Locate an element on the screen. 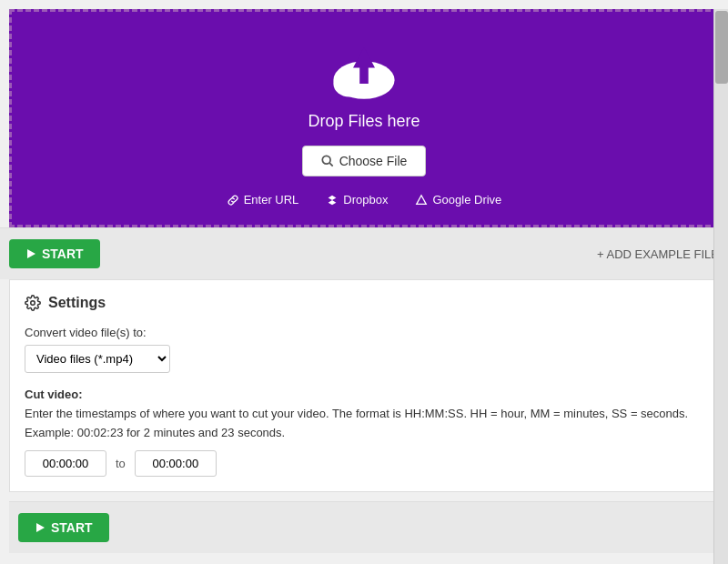  add-example-link: + ADD EXAMPLE FILE is located at coordinates (658, 255).